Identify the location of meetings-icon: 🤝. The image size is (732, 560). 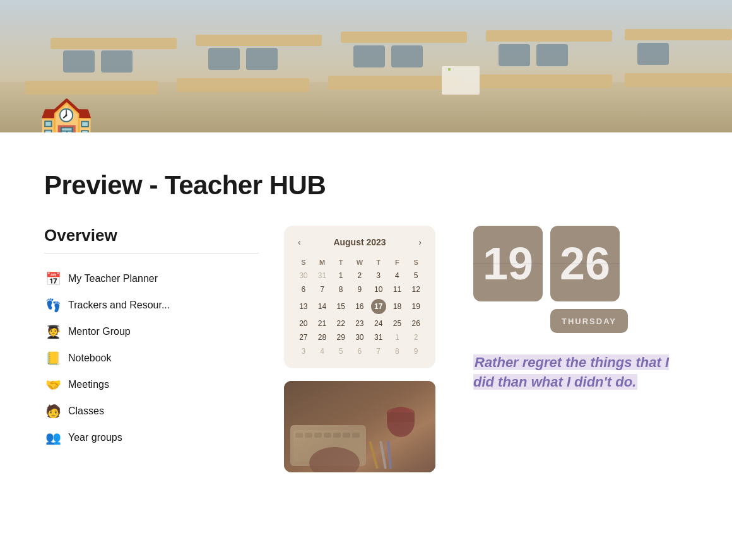
(53, 385).